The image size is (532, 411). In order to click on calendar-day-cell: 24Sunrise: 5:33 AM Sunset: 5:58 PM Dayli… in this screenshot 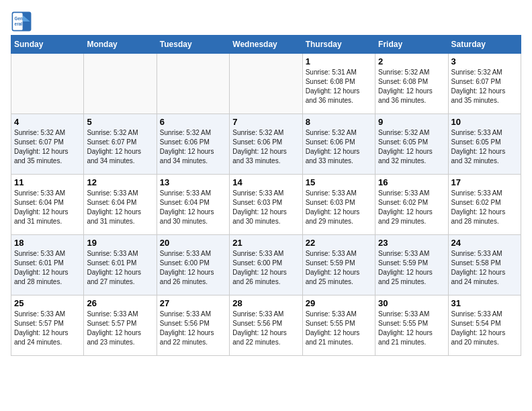, I will do `click(484, 265)`.